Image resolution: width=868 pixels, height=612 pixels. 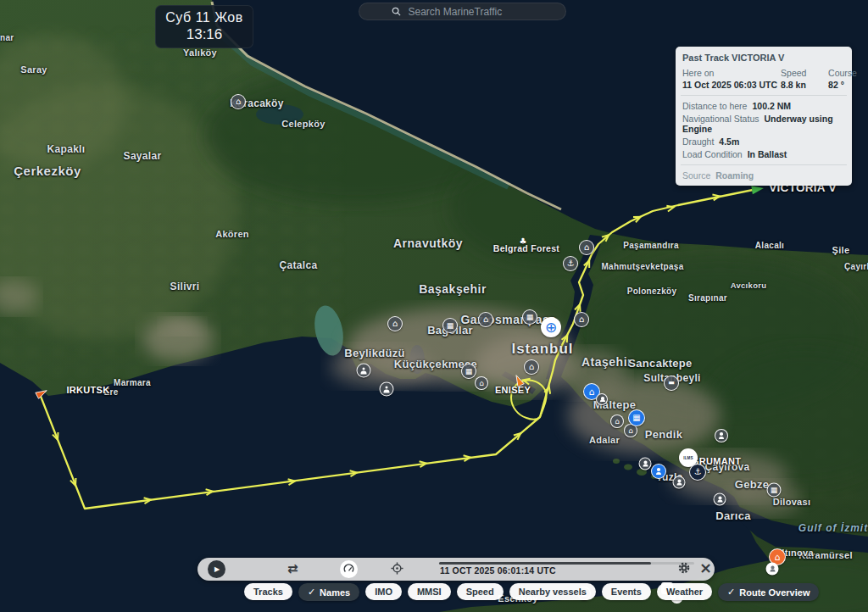 What do you see at coordinates (764, 116) in the screenshot?
I see `past-track-panel: Past Track VICTORIA V Here on Speed Cour…` at bounding box center [764, 116].